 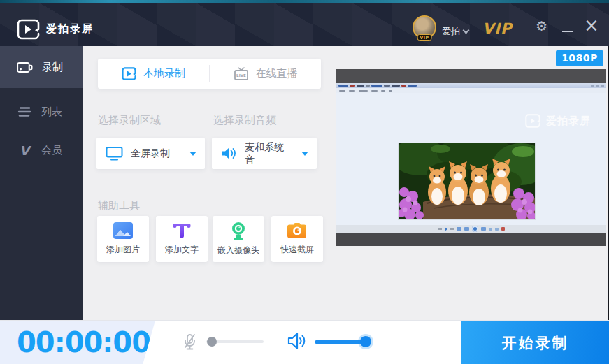 What do you see at coordinates (467, 182) in the screenshot?
I see `kittens-photo` at bounding box center [467, 182].